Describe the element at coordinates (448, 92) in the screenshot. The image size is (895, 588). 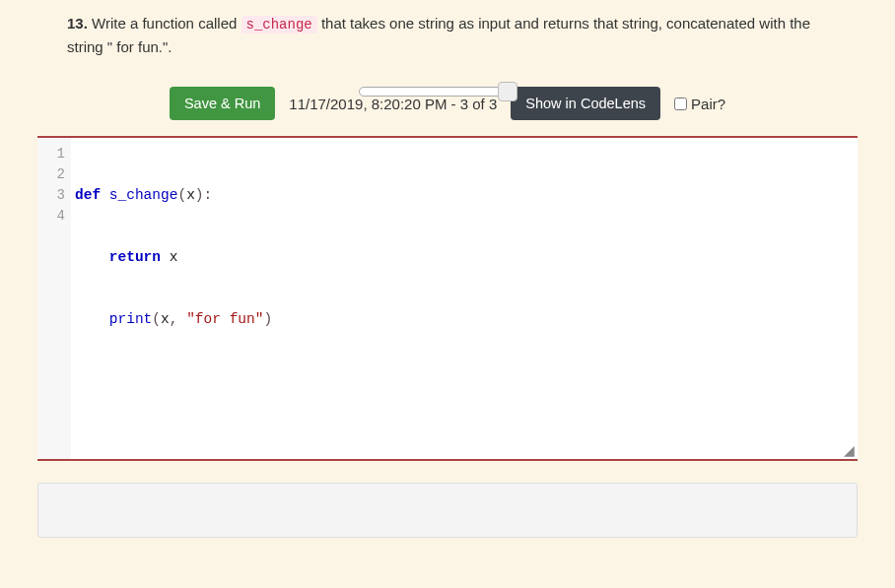
I see `history-slider` at that location.